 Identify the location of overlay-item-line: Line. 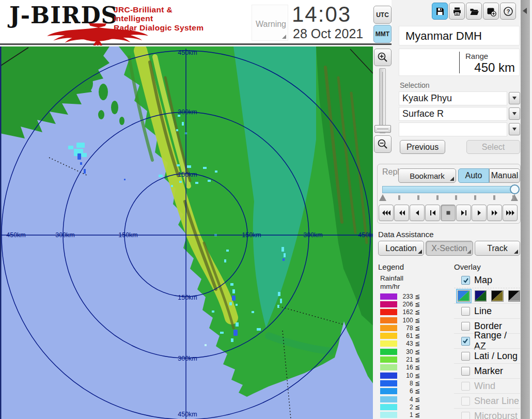
(487, 311).